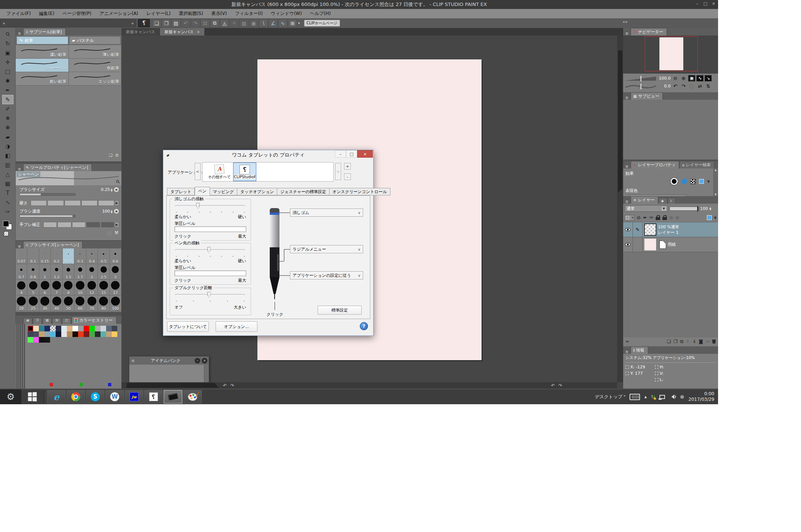 The height and width of the screenshot is (532, 801). Describe the element at coordinates (110, 385) in the screenshot. I see `blue-chip` at that location.